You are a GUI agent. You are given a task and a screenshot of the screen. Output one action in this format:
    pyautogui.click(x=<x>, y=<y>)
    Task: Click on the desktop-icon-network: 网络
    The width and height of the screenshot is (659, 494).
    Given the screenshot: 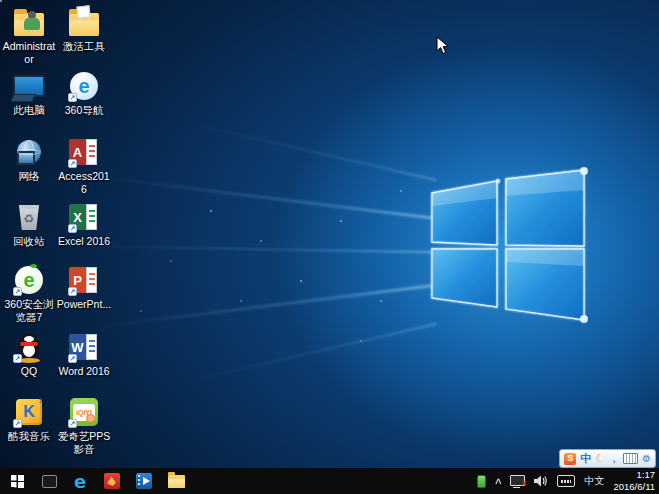 What is the action you would take?
    pyautogui.click(x=29, y=160)
    